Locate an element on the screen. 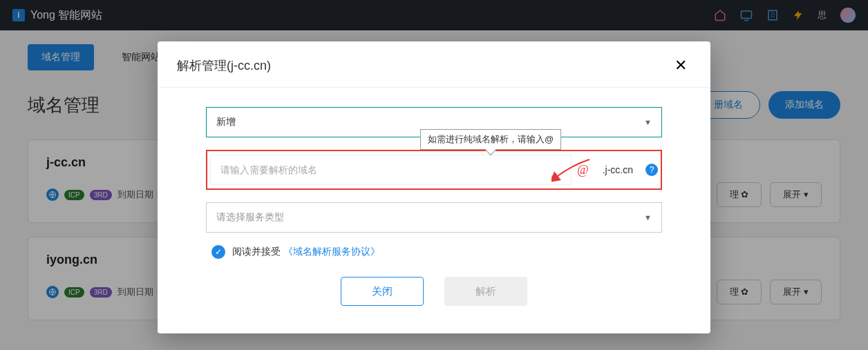 The height and width of the screenshot is (350, 868). service-select-placeholder: 请选择服务类型 is located at coordinates (250, 217).